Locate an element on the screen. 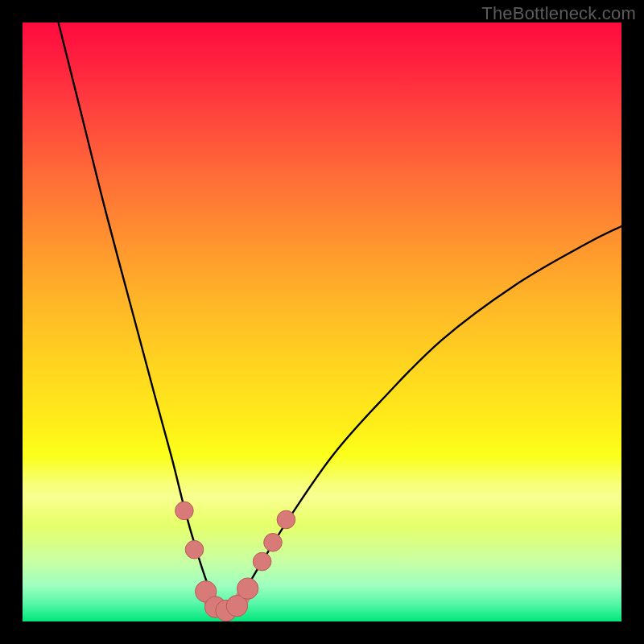 The image size is (644, 644). marker-left-lower is located at coordinates (195, 549).